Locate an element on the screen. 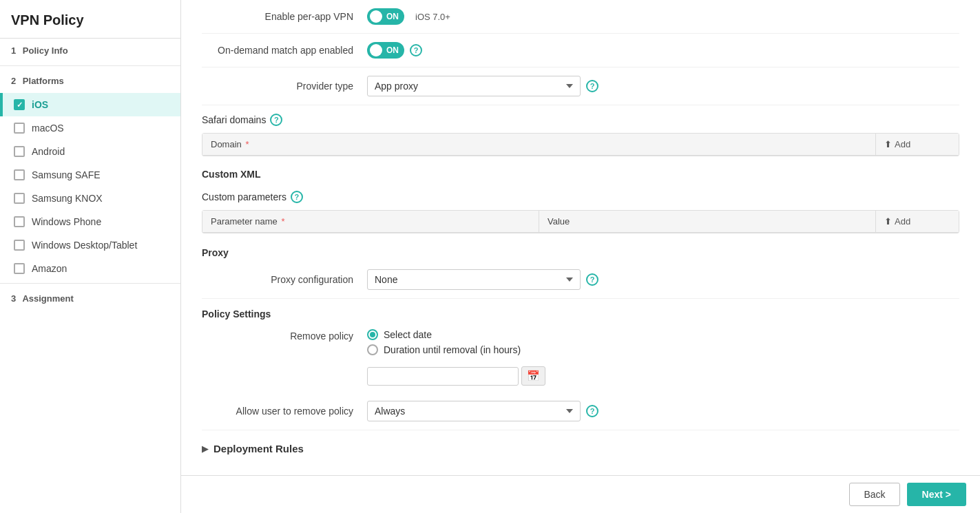  platform-label-ios: iOS is located at coordinates (40, 105).